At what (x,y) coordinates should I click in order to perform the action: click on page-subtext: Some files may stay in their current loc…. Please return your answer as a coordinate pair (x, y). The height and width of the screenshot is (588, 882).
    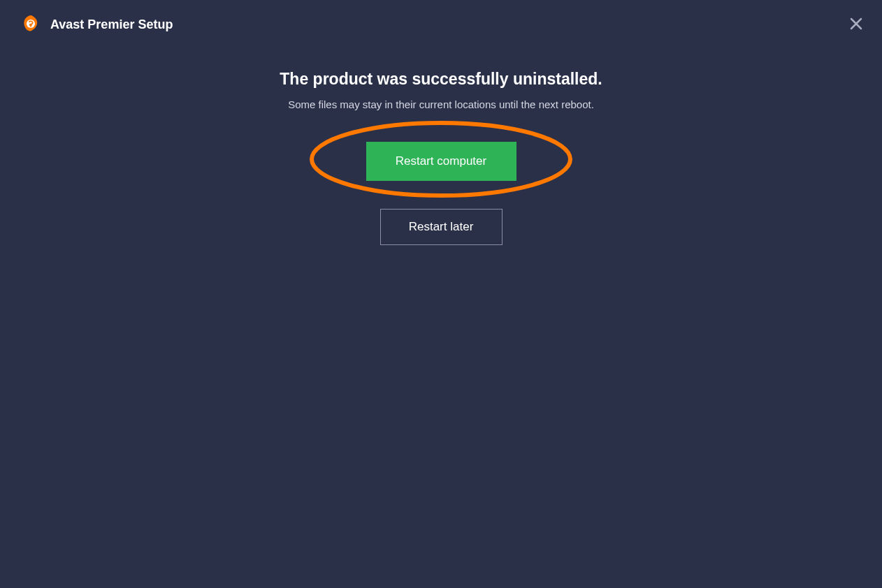
    Looking at the image, I should click on (441, 105).